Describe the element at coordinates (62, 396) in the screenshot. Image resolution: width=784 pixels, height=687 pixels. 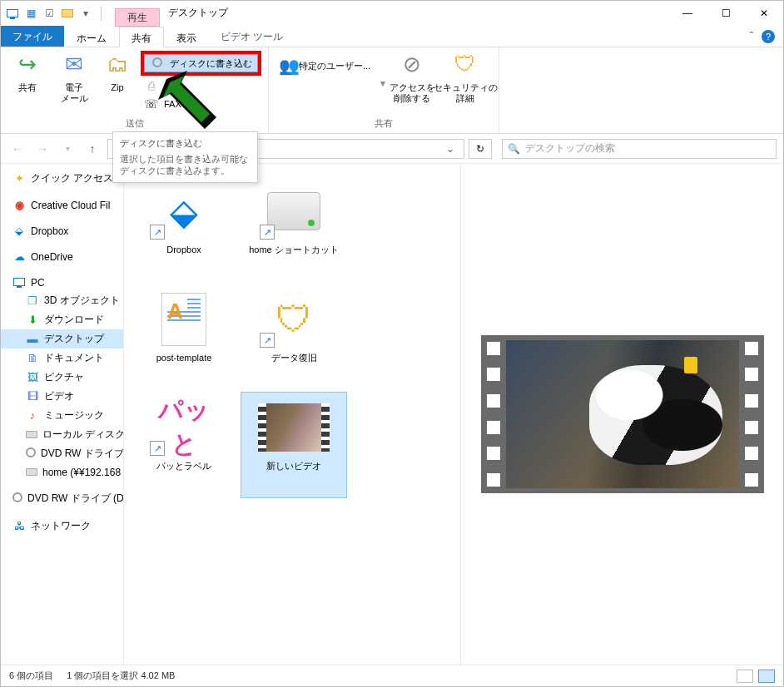
I see `nav-videos: 🎞ビデオ` at that location.